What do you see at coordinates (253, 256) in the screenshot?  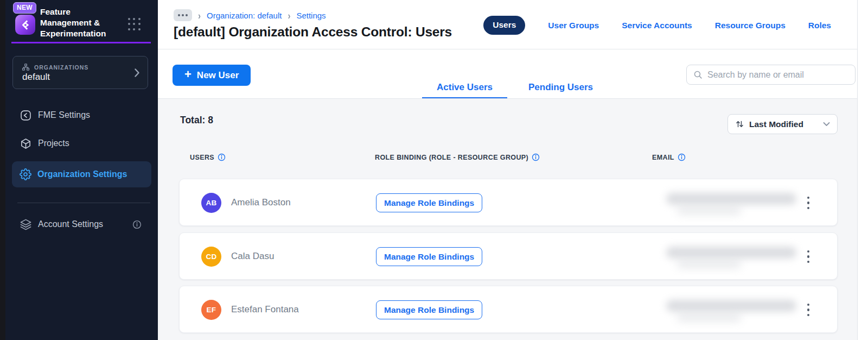 I see `user-name: Cala Dasu` at bounding box center [253, 256].